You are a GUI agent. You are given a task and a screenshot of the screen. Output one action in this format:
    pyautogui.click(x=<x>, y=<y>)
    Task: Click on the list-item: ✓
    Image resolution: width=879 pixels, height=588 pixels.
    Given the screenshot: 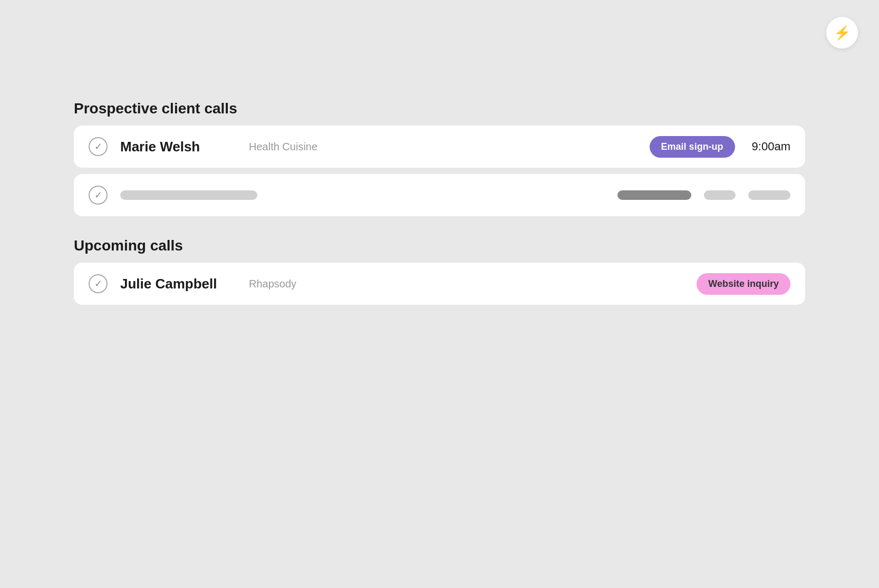 What is the action you would take?
    pyautogui.click(x=440, y=195)
    